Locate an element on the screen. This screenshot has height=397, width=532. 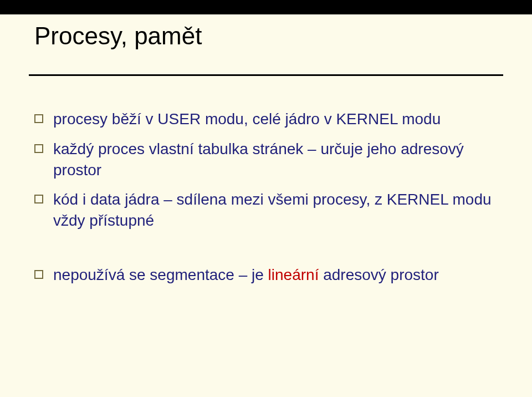
bullet-text-suffix: adresový prostor is located at coordinates (378, 275).